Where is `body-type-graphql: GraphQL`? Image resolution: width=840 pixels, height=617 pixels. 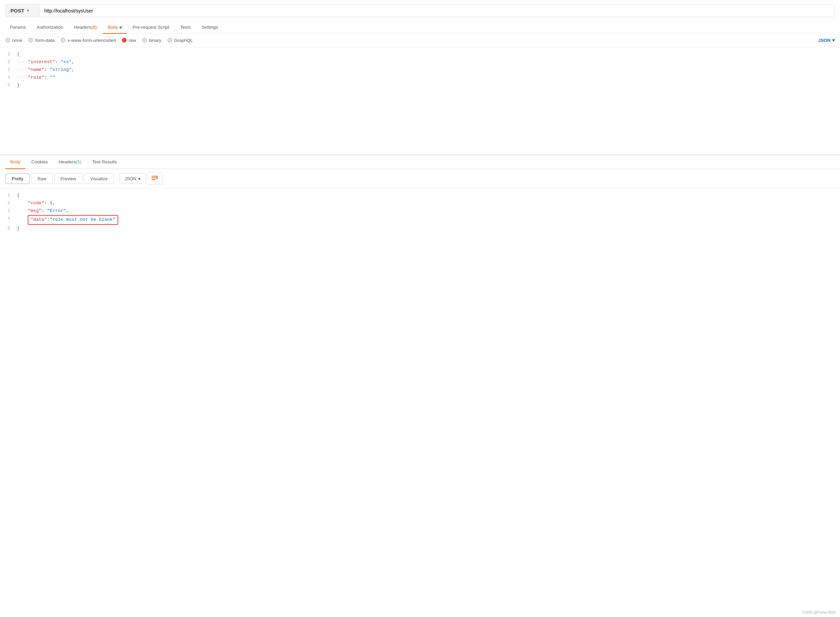
body-type-graphql: GraphQL is located at coordinates (180, 40).